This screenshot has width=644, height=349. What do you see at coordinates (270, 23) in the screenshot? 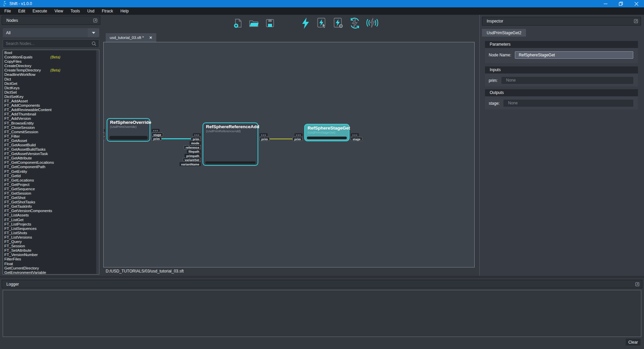
I see `save-scene-icon` at bounding box center [270, 23].